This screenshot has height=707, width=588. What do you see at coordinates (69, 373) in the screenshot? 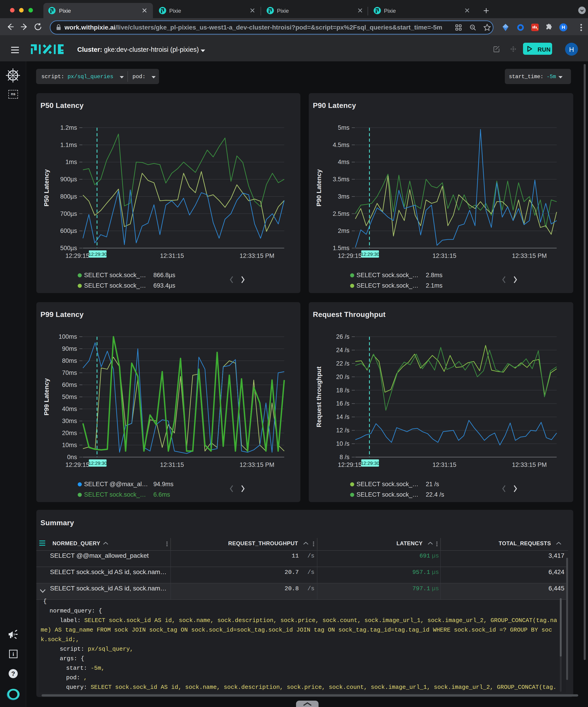
I see `svg-text: 70ms` at bounding box center [69, 373].